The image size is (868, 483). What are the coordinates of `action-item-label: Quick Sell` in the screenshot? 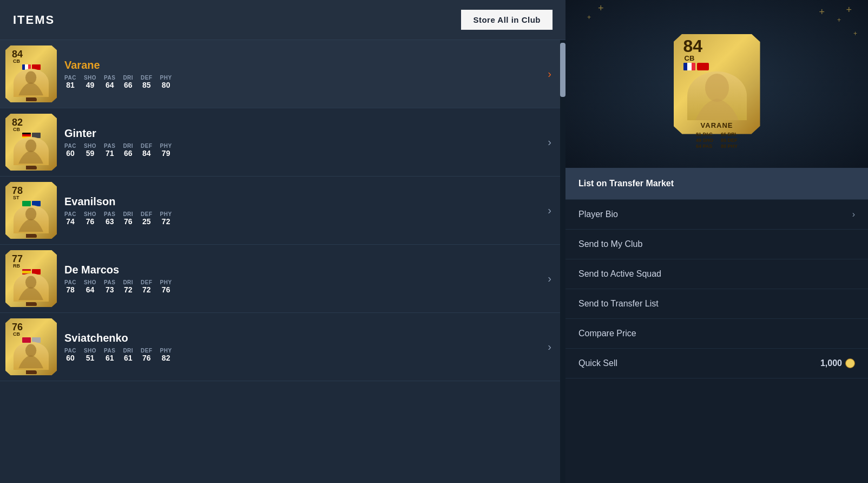 It's located at (598, 363).